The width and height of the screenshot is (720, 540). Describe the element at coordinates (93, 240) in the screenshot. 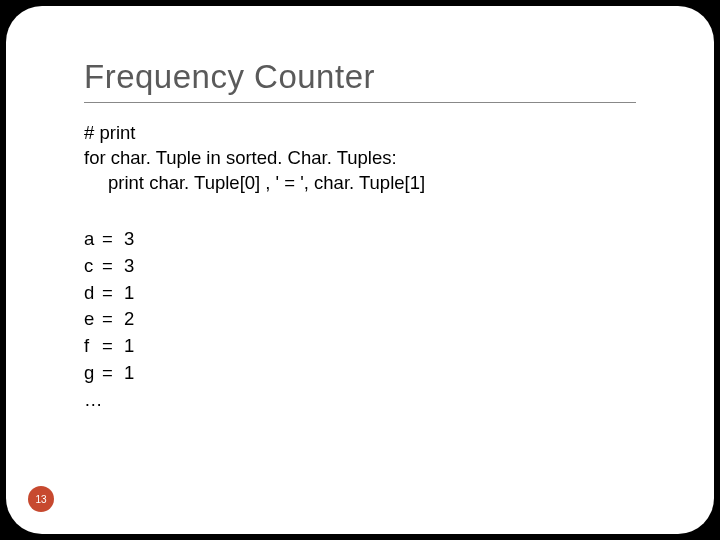

I see `output-key: a` at that location.